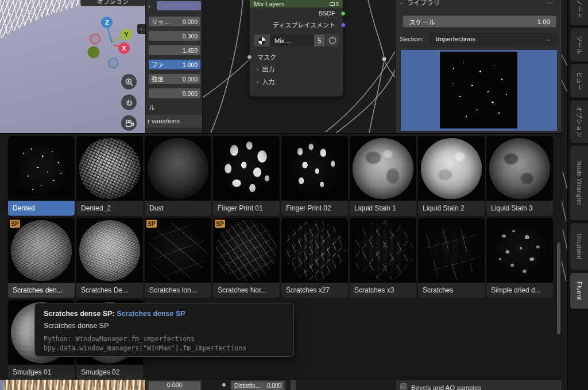 Image resolution: width=588 pixels, height=390 pixels. Describe the element at coordinates (175, 79) in the screenshot. I see `prop-field: 強度0.000` at that location.